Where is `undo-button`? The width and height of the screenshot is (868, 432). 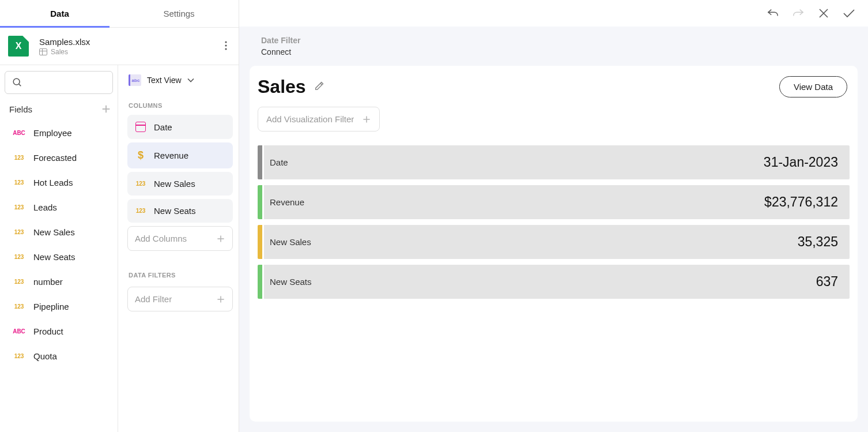 undo-button is located at coordinates (773, 13).